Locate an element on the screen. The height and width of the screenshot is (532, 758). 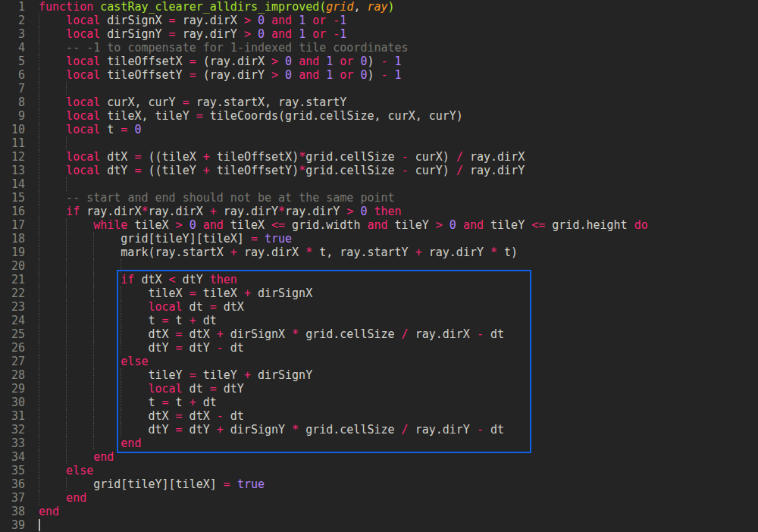
line-number: 4 is located at coordinates (20, 48).